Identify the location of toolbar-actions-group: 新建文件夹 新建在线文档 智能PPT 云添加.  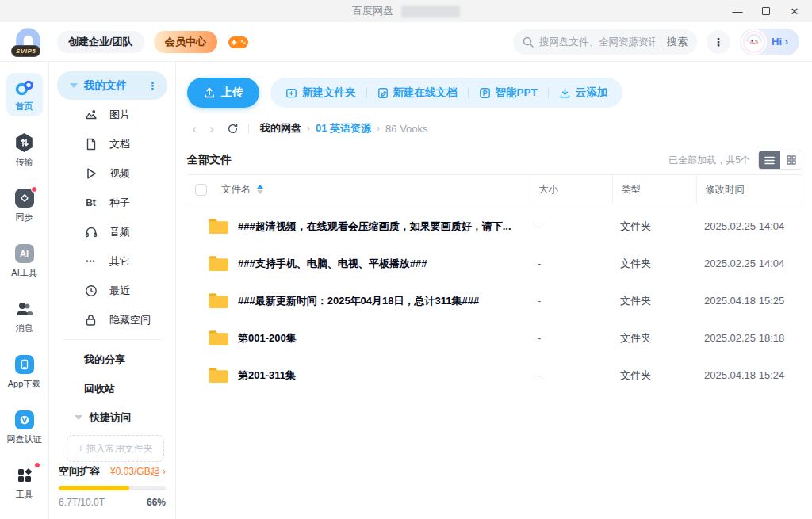
(446, 93).